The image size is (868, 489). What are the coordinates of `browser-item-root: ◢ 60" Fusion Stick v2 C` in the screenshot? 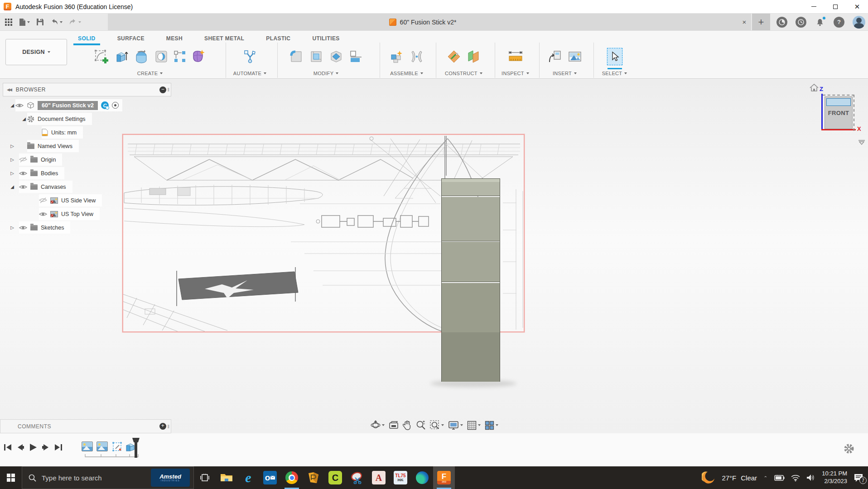 It's located at (87, 105).